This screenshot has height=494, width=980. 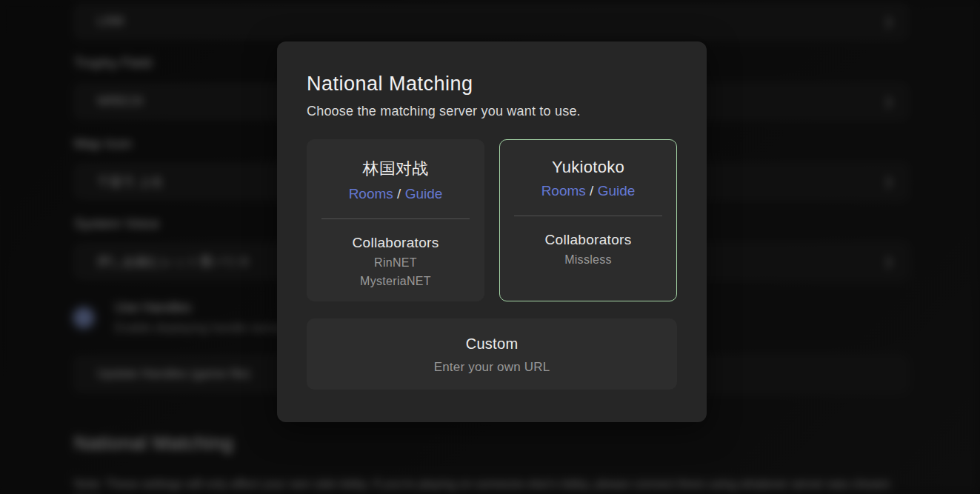 What do you see at coordinates (588, 221) in the screenshot?
I see `server-card-yukiotoko: Yukiotoko Rooms / Guide Collaborators Mi…` at bounding box center [588, 221].